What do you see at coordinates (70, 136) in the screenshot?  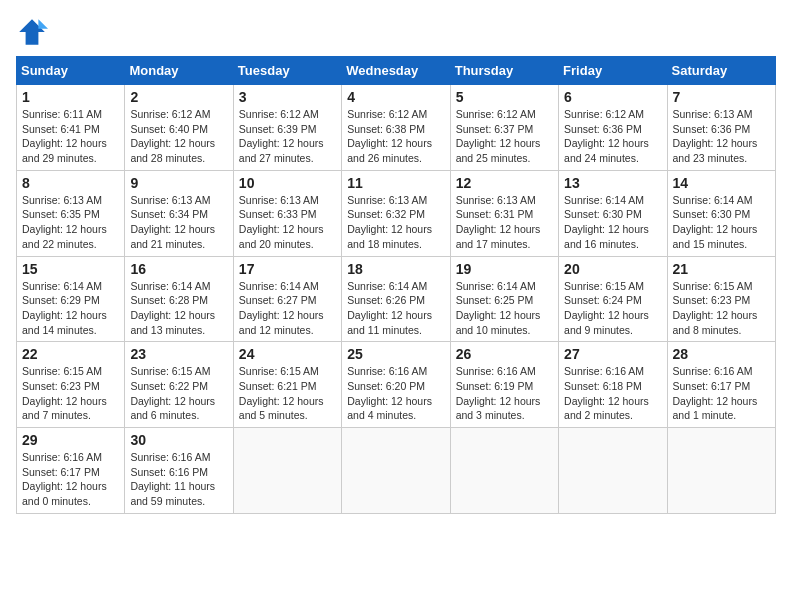 I see `day-info: Sunrise: 6:11 AMSunset: 6:41 PMDaylight:…` at bounding box center [70, 136].